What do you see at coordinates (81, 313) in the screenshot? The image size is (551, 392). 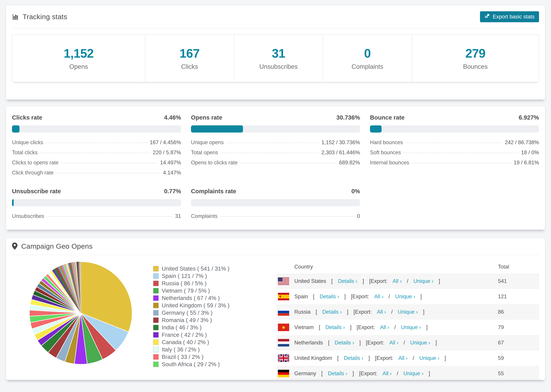 I see `pie-chart-svg` at bounding box center [81, 313].